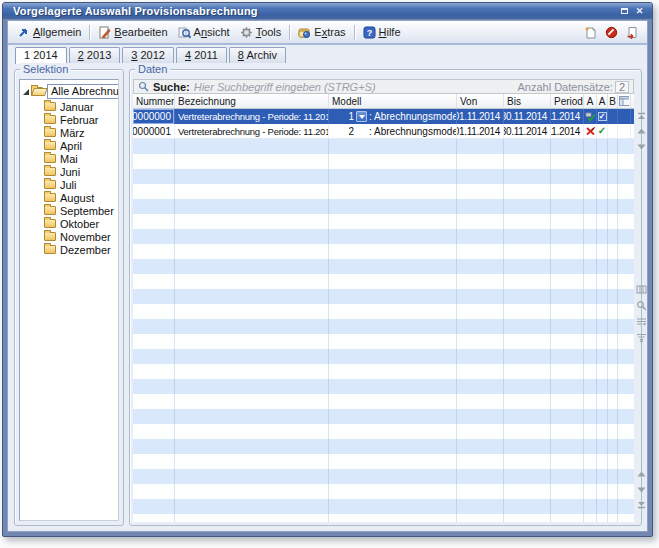  Describe the element at coordinates (612, 32) in the screenshot. I see `abort-button` at that location.